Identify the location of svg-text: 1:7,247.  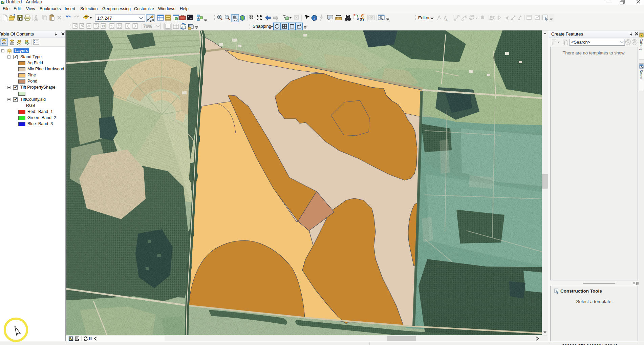
(104, 18).